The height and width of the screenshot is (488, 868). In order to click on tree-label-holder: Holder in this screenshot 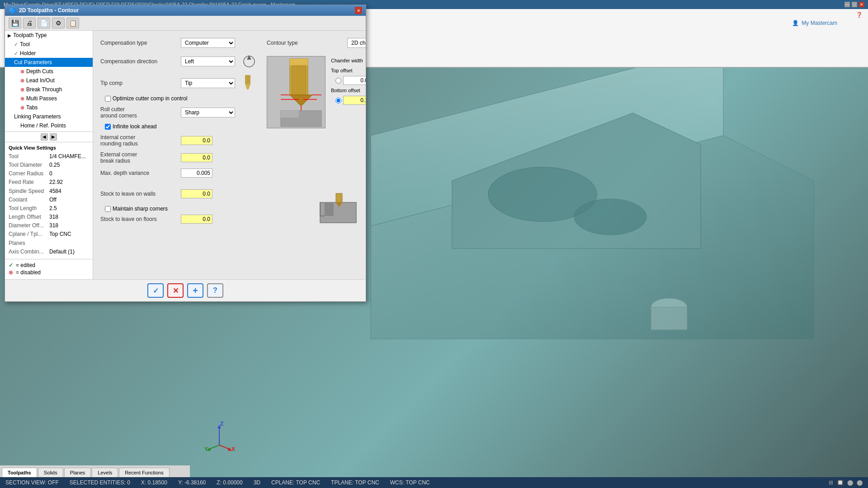, I will do `click(28, 53)`.